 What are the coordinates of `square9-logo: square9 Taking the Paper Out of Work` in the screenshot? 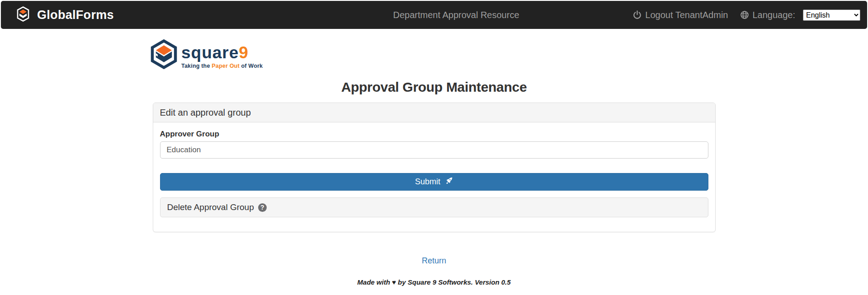 It's located at (509, 55).